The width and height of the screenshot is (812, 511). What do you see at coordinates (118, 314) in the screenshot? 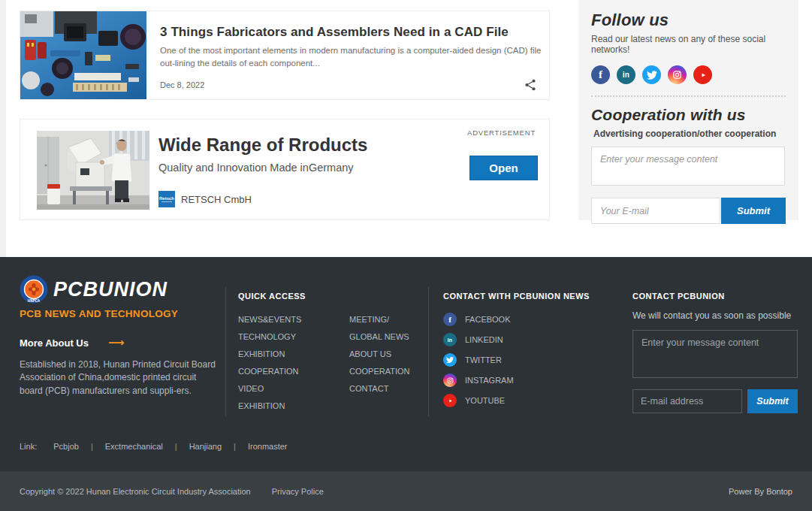
I see `footer-brand-tagline: PCB NEWS AND TECHNOLOGY` at bounding box center [118, 314].